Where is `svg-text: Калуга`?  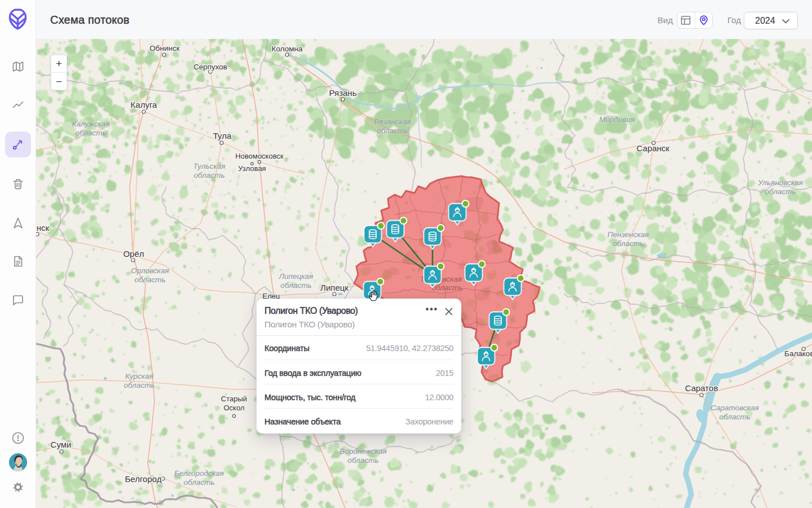
svg-text: Калуга is located at coordinates (144, 105).